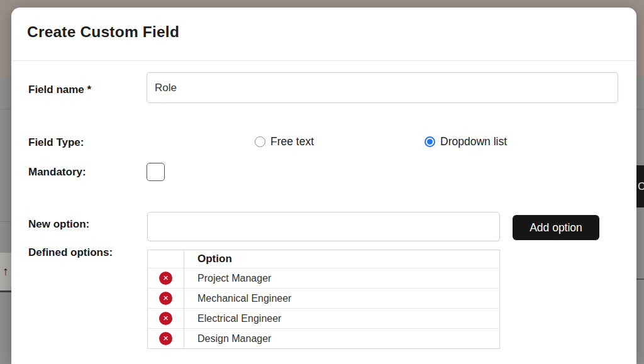 Image resolution: width=644 pixels, height=364 pixels. What do you see at coordinates (103, 32) in the screenshot?
I see `modal-title: Create Custom Field` at bounding box center [103, 32].